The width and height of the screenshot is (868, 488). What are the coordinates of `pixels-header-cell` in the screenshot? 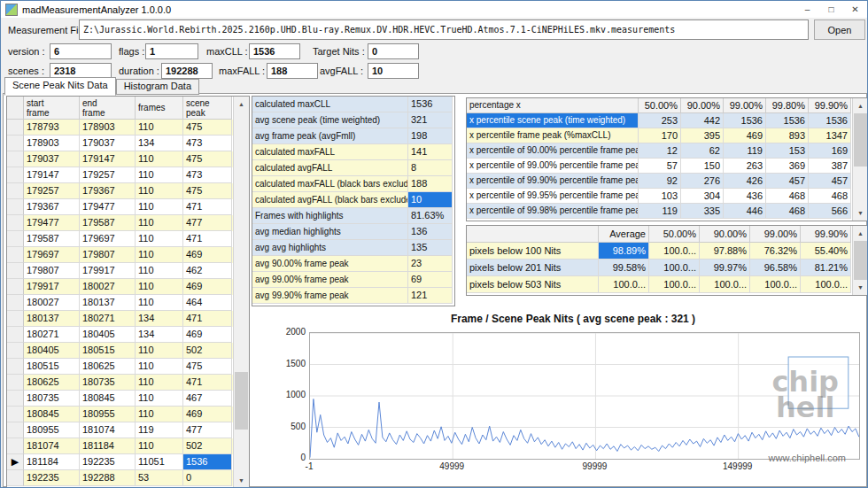 It's located at (533, 234).